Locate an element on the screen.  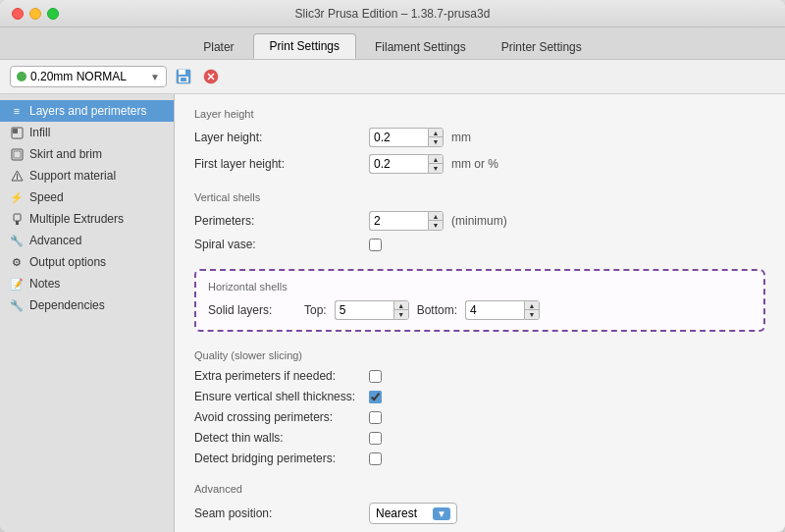
first-layer-height-up: ▲ is located at coordinates (436, 159).